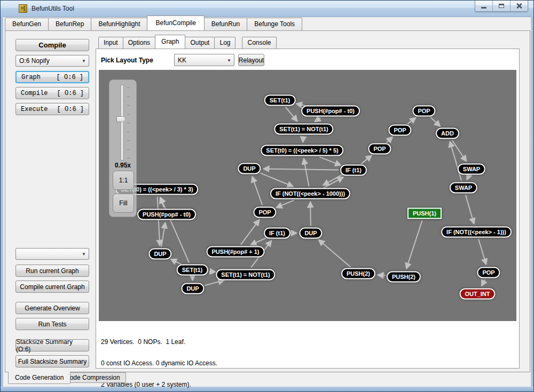 Image resolution: width=534 pixels, height=392 pixels. I want to click on tab-befunrun: BefunRun, so click(225, 24).